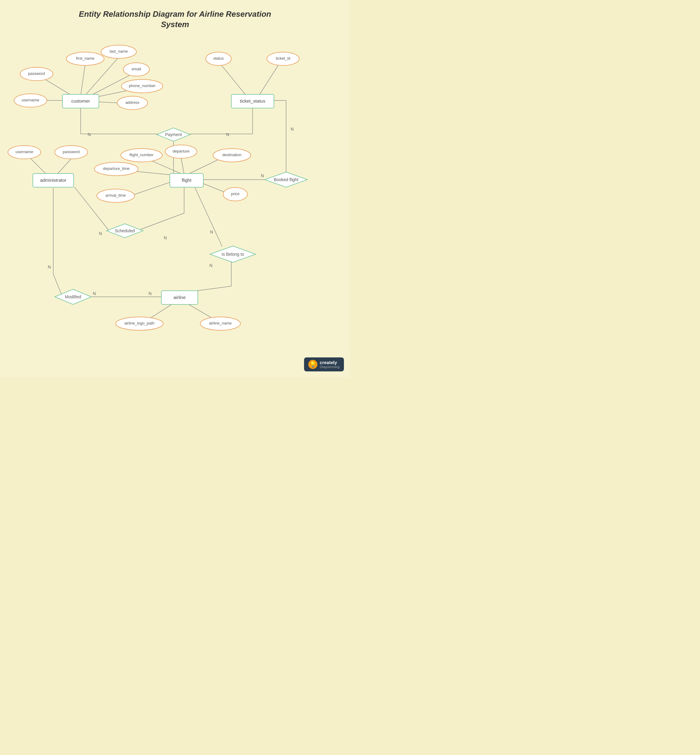  I want to click on svg-text: destination, so click(232, 155).